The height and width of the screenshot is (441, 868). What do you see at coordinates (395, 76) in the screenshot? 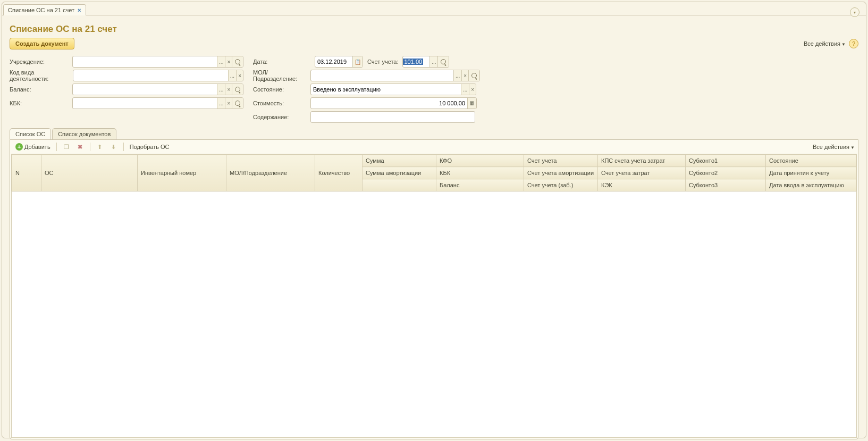
I see `mol-input: ...×` at bounding box center [395, 76].